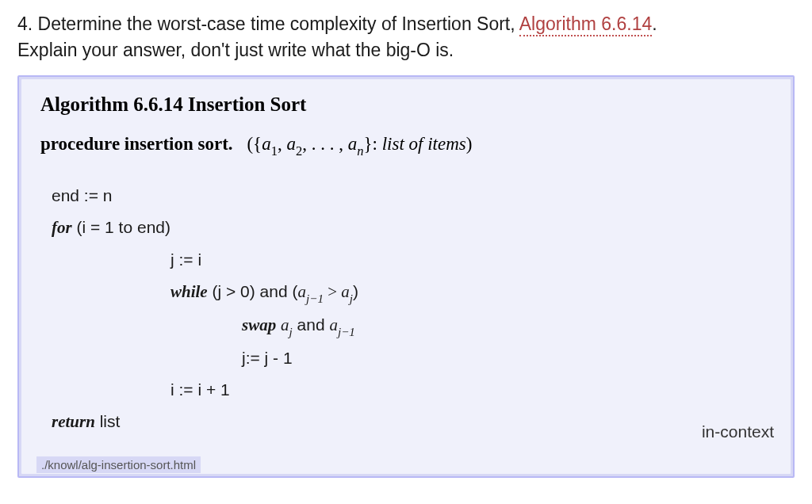 The width and height of the screenshot is (812, 504). What do you see at coordinates (373, 144) in the screenshot?
I see `params-close: }:` at bounding box center [373, 144].